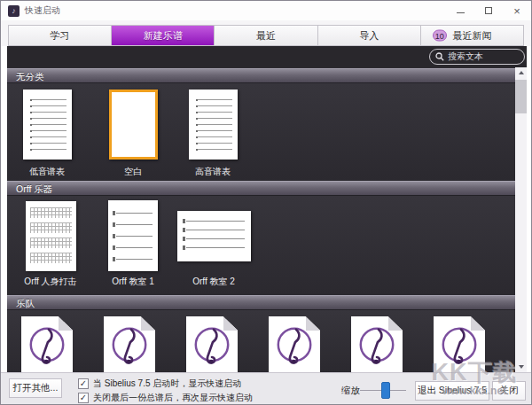 The image size is (532, 405). Describe the element at coordinates (521, 367) in the screenshot. I see `scroll-down-icon` at that location.